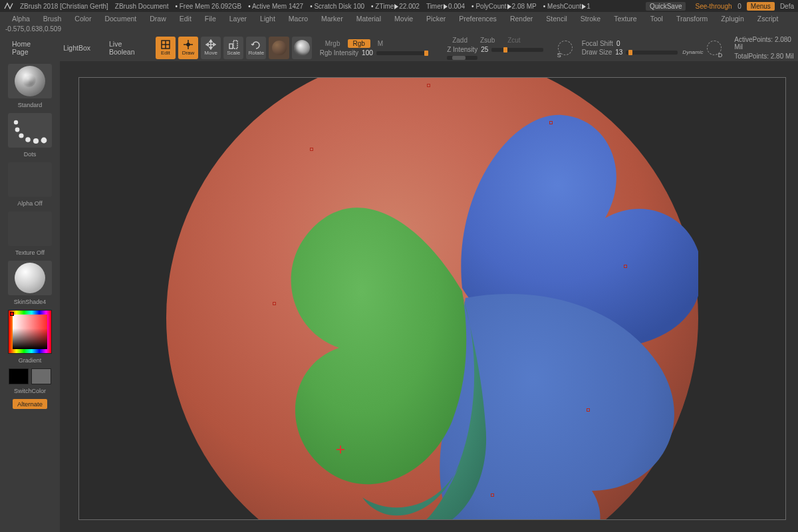  I want to click on gradient-label: Gradient, so click(30, 361).